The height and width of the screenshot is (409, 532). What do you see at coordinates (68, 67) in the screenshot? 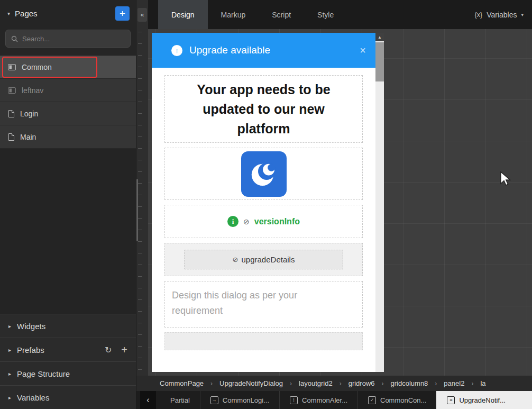
I see `page-item-common: Common` at bounding box center [68, 67].